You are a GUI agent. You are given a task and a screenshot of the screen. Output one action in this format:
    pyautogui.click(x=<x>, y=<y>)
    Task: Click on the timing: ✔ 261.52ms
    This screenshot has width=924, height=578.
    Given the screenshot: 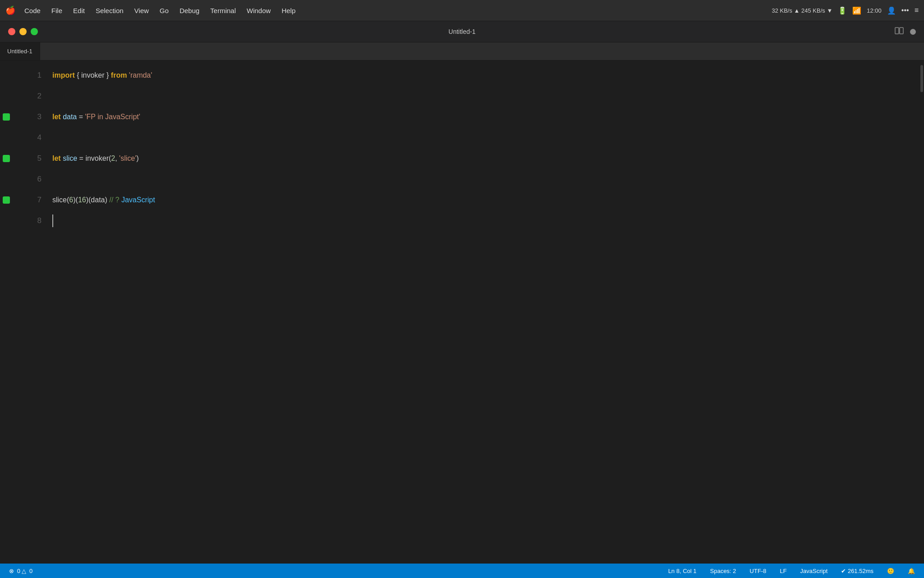 What is the action you would take?
    pyautogui.click(x=857, y=571)
    